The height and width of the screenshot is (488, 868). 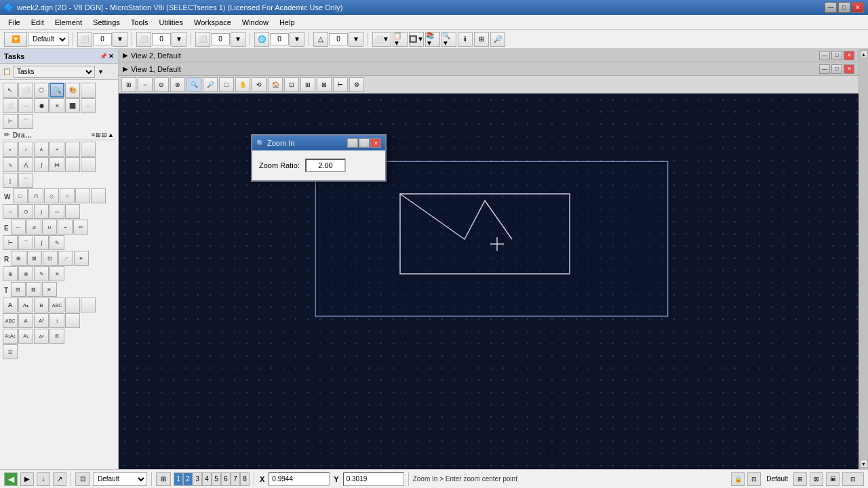 I want to click on toolbar-icon-1: ⬜, so click(x=85, y=39).